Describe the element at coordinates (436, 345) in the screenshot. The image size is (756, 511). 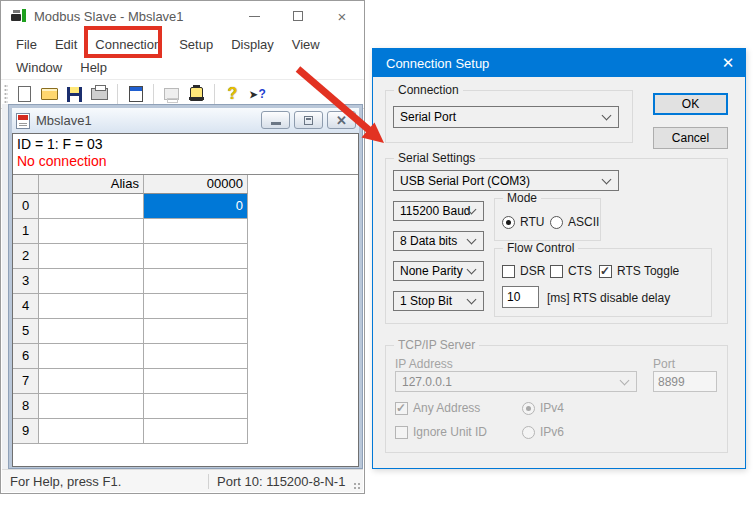
I see `tcpip-server-label: TCP/IP Server` at that location.